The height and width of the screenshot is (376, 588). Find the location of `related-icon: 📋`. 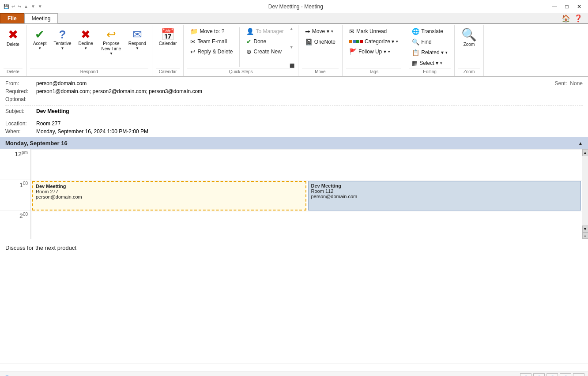

related-icon: 📋 is located at coordinates (416, 53).